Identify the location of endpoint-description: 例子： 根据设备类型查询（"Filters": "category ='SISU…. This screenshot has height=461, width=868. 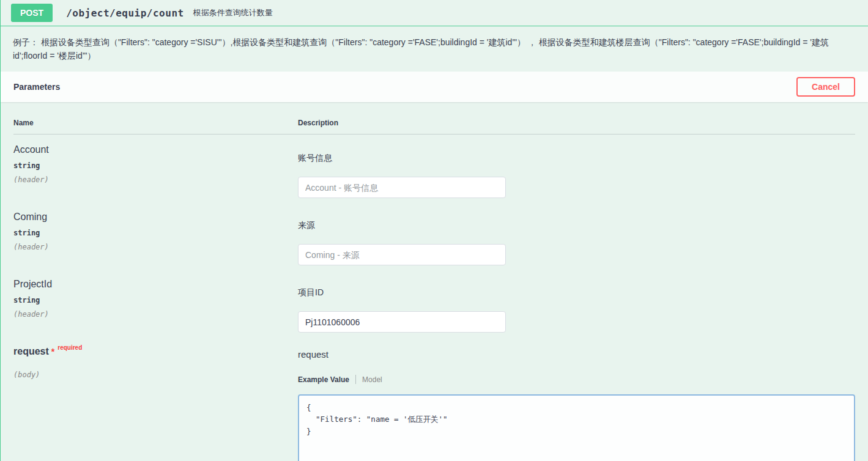
(434, 48).